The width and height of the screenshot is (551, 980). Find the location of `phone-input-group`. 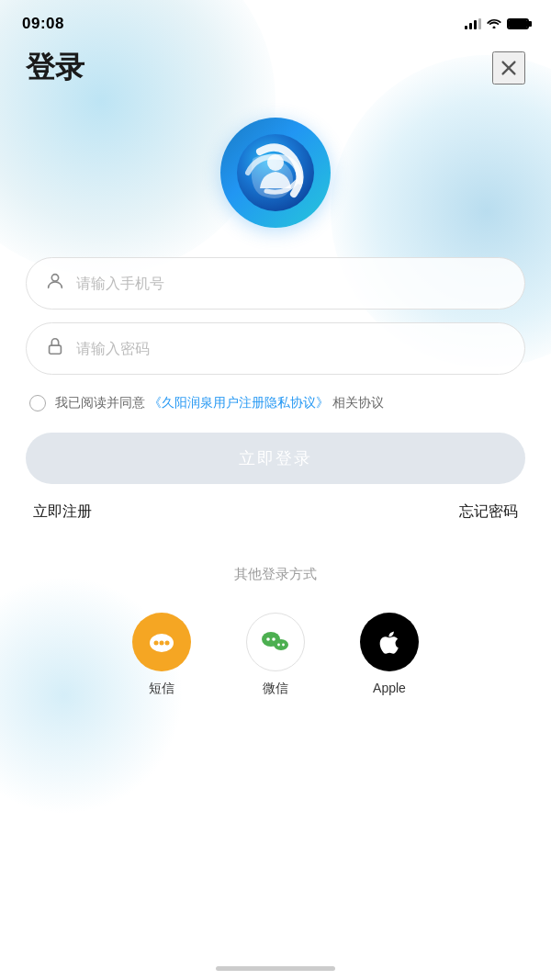

phone-input-group is located at coordinates (276, 283).